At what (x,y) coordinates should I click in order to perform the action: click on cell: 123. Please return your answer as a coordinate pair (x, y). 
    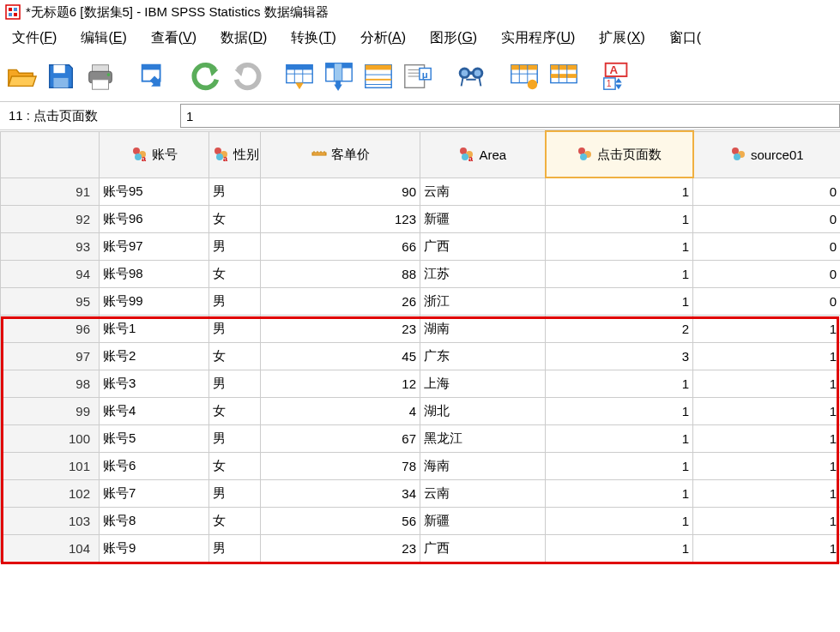
    Looking at the image, I should click on (341, 219).